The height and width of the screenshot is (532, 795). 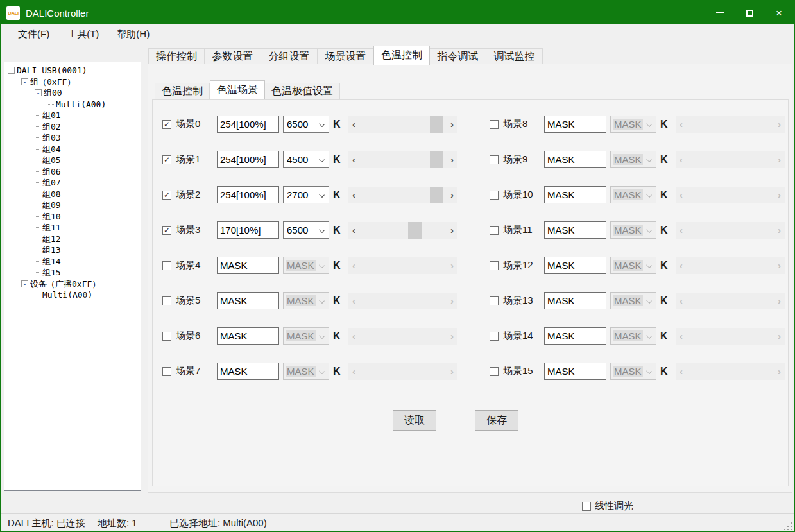 I want to click on tree-node: -DALI USB(0001), so click(x=73, y=71).